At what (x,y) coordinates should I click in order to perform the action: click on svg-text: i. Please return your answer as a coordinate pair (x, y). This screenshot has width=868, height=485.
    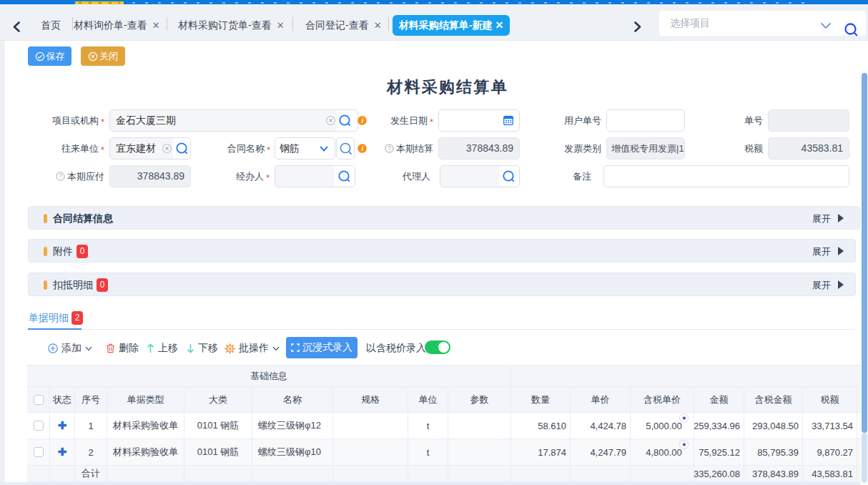
    Looking at the image, I should click on (363, 149).